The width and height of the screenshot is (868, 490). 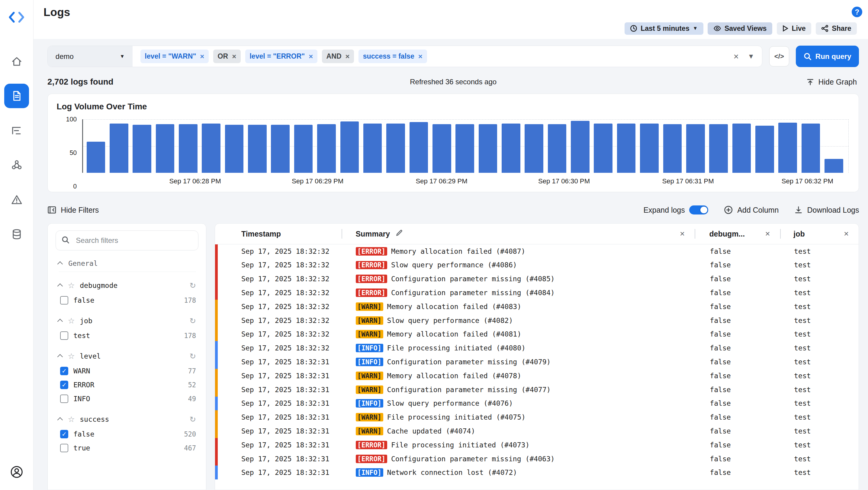 What do you see at coordinates (836, 28) in the screenshot?
I see `share-button: Share` at bounding box center [836, 28].